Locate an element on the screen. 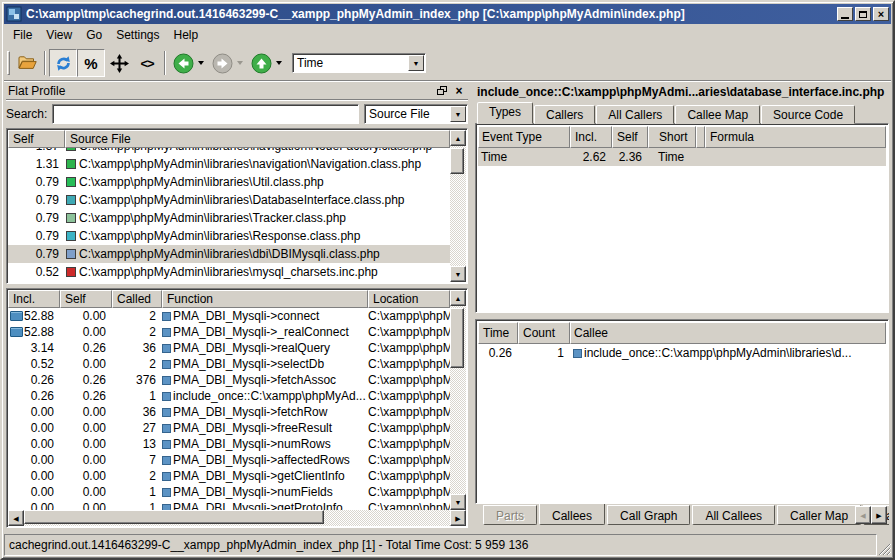  toolbar-separator is located at coordinates (45, 63).